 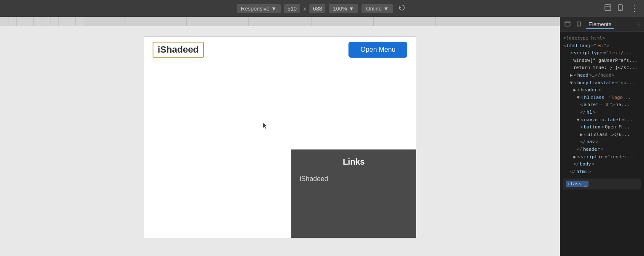 What do you see at coordinates (622, 8) in the screenshot?
I see `toolbar-right: ⋮` at bounding box center [622, 8].